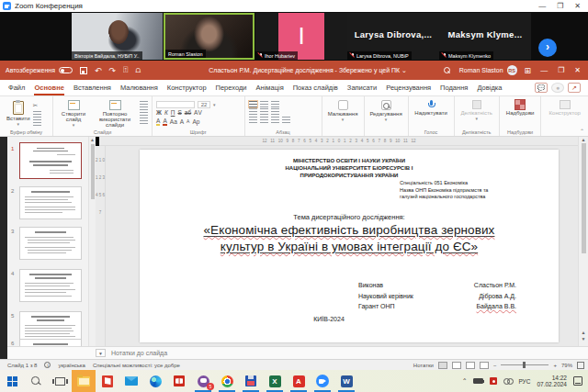  What do you see at coordinates (136, 365) in the screenshot?
I see `accessibility-status: Спеціальні можливості: усе добре` at bounding box center [136, 365].